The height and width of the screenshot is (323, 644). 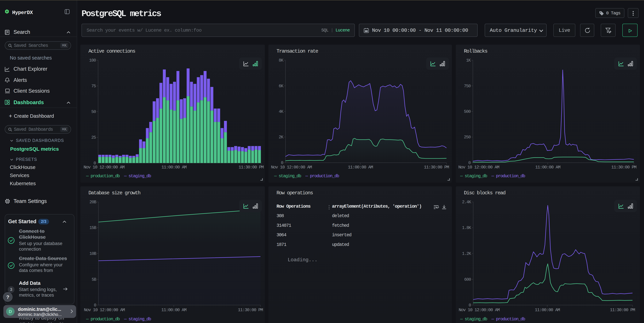 I want to click on svg-text: 15B, so click(x=93, y=228).